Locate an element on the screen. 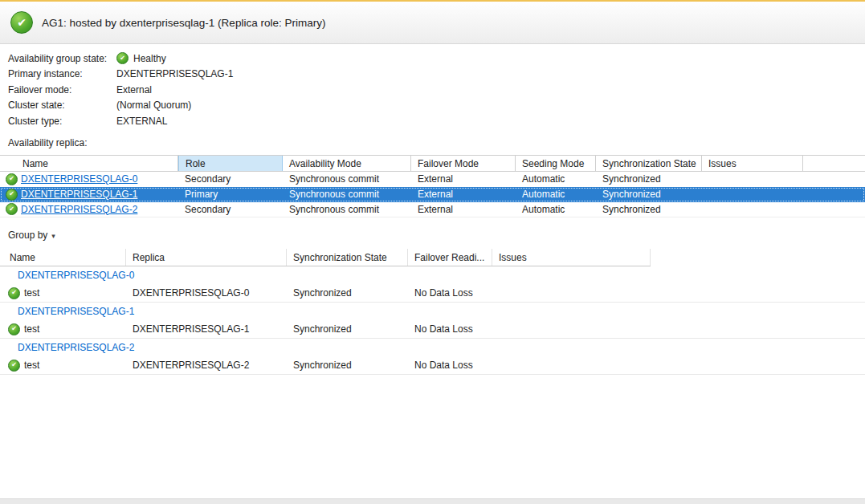 The width and height of the screenshot is (865, 504). summary-label: Cluster state: is located at coordinates (63, 105).